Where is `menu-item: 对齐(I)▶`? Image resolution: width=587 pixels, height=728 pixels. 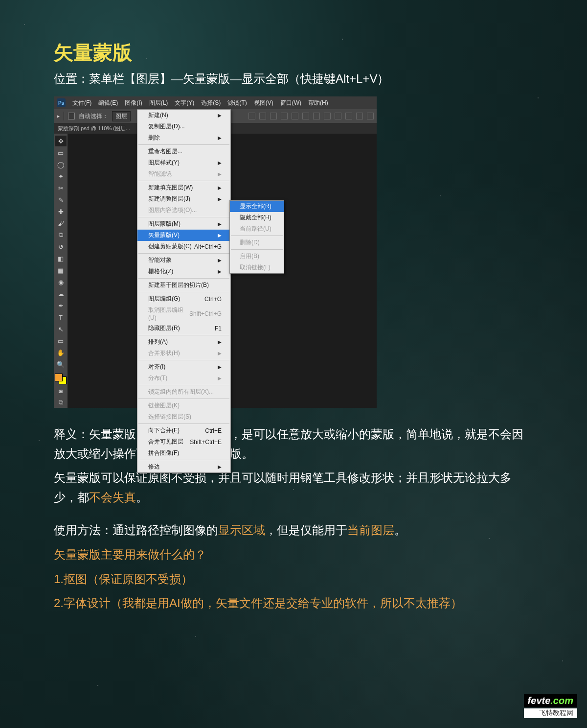 menu-item: 对齐(I)▶ is located at coordinates (184, 367).